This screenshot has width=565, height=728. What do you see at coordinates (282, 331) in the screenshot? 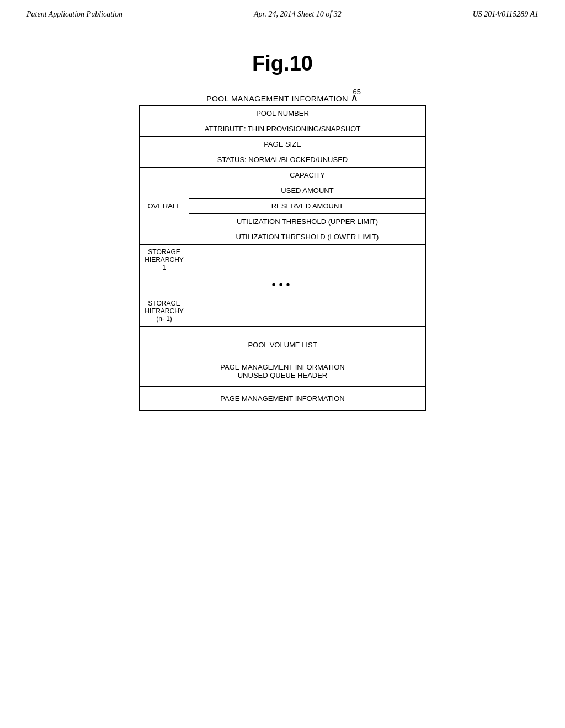
I see `spacer-cell` at bounding box center [282, 331].